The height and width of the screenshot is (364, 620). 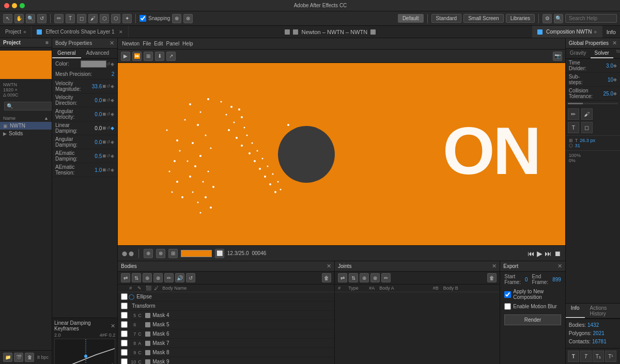 I want to click on frame-fwd-icon: ⏩, so click(x=137, y=56).